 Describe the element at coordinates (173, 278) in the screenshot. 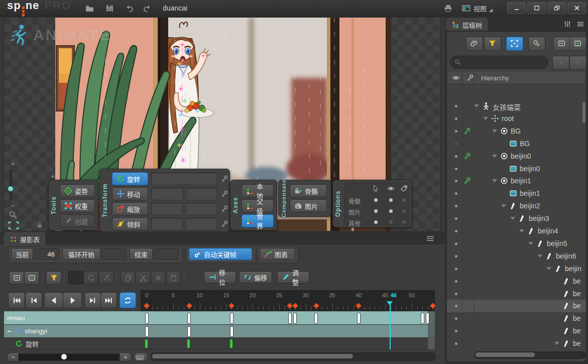

I see `paste-button` at that location.